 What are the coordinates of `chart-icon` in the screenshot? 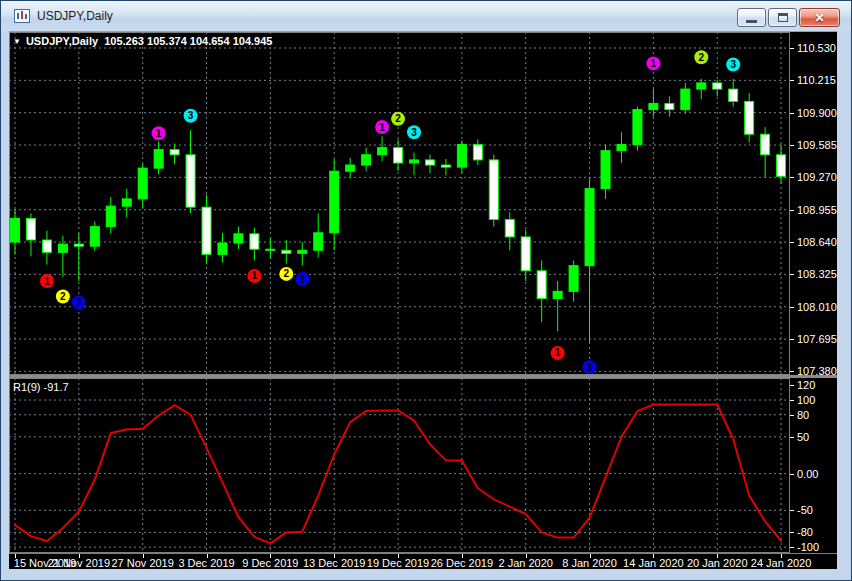 It's located at (22, 16).